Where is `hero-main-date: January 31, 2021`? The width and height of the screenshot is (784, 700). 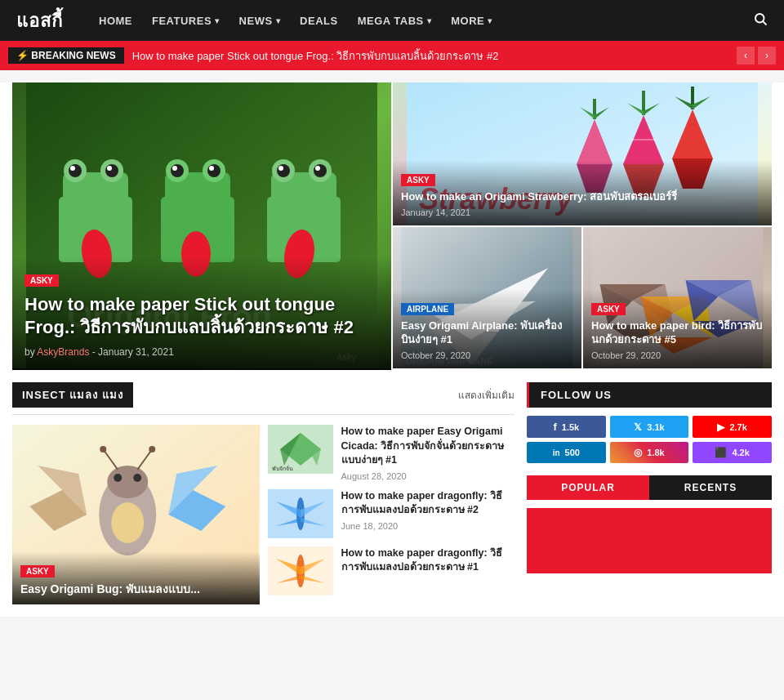
hero-main-date: January 31, 2021 is located at coordinates (136, 352).